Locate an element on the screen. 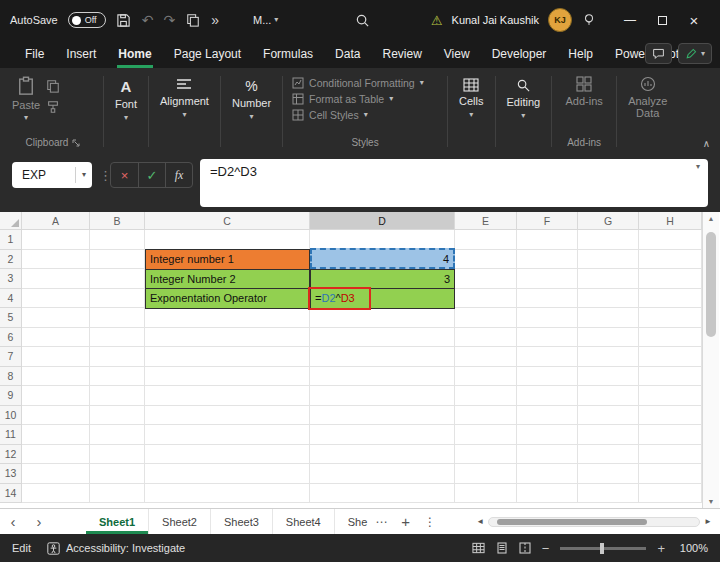  name-box: EXP ▾ is located at coordinates (52, 175).